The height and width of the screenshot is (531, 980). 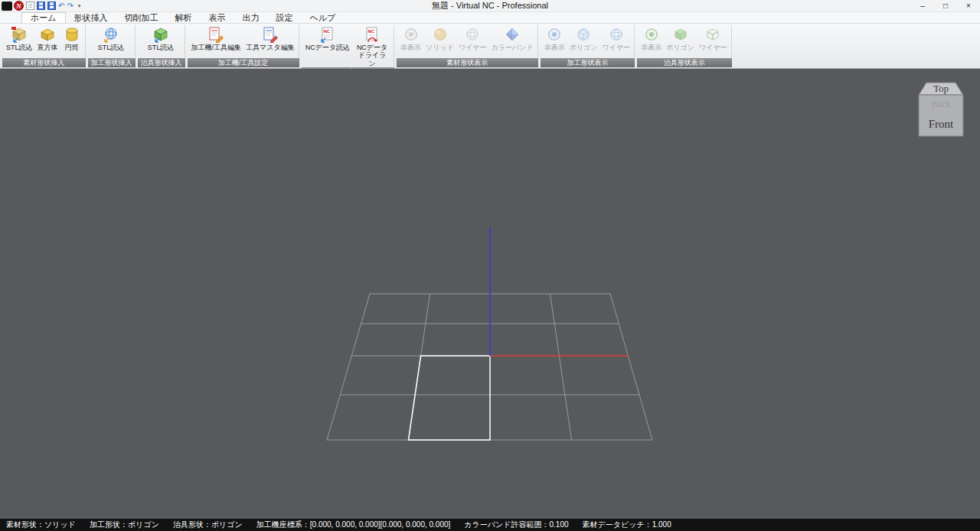 What do you see at coordinates (923, 6) in the screenshot?
I see `minimize-button: –` at bounding box center [923, 6].